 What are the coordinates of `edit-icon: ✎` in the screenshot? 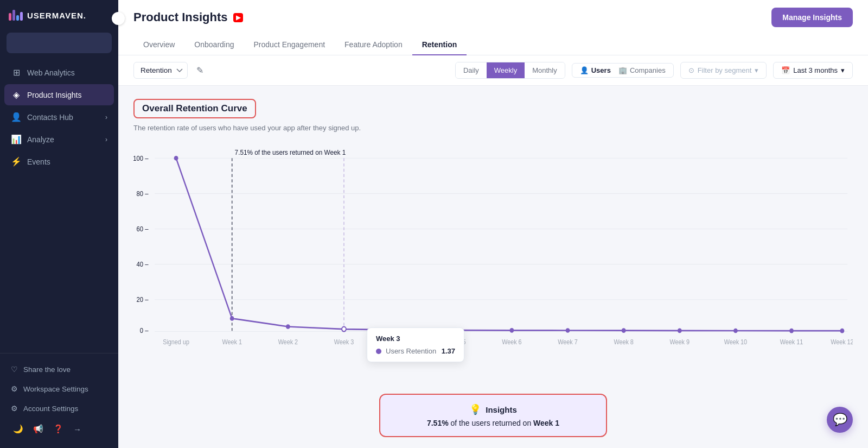 It's located at (200, 71).